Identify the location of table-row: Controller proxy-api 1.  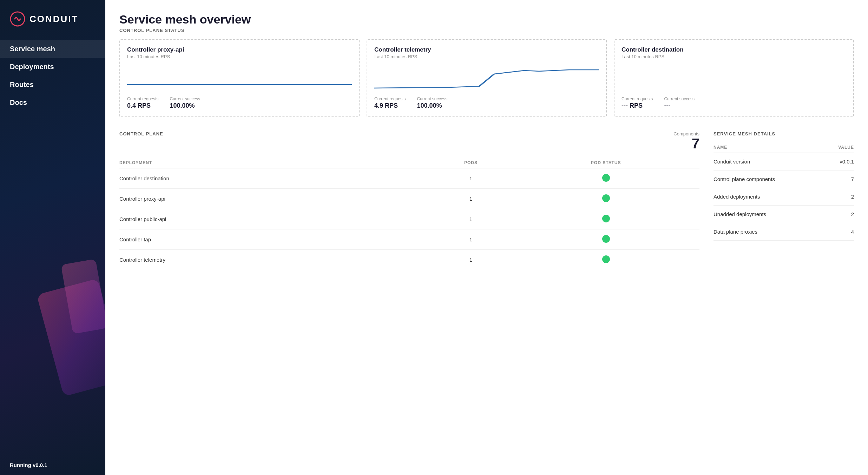
(409, 199).